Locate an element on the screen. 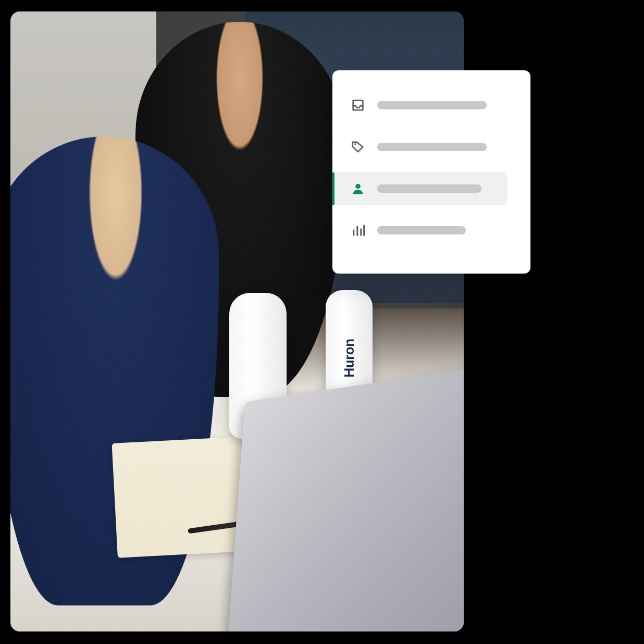 The height and width of the screenshot is (644, 644). person-icon is located at coordinates (358, 189).